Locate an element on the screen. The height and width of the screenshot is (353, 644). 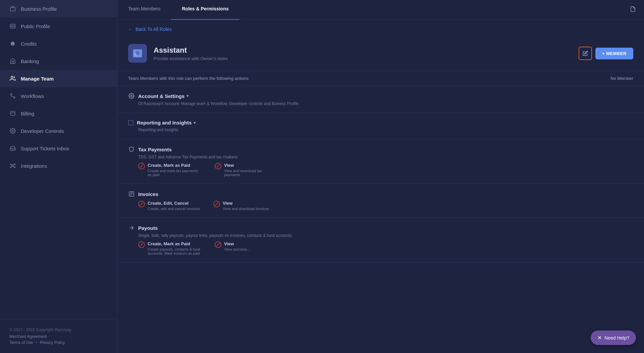
sidebar-item-label: Credits is located at coordinates (29, 44).